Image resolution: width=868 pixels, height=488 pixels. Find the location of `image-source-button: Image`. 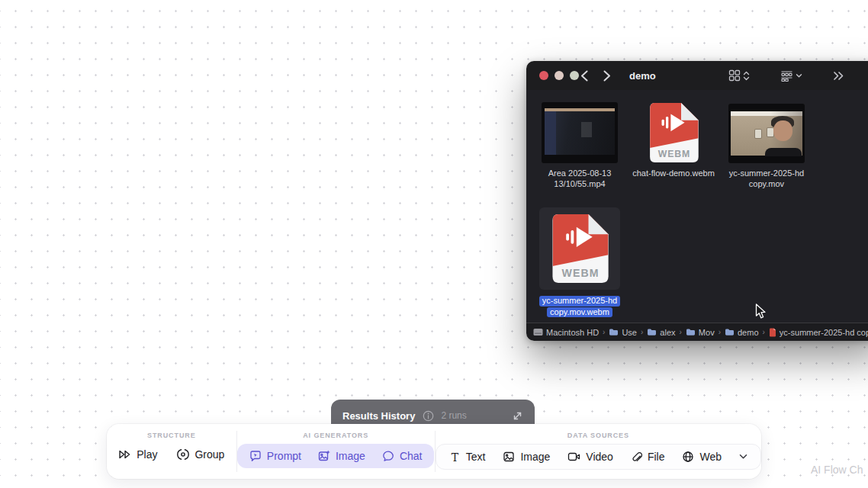

image-source-button: Image is located at coordinates (526, 457).